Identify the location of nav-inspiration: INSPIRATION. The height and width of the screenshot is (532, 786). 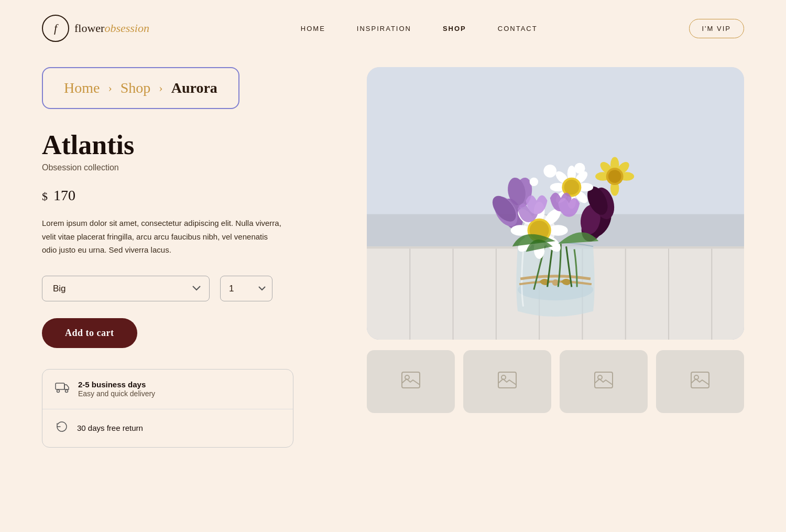
(384, 28).